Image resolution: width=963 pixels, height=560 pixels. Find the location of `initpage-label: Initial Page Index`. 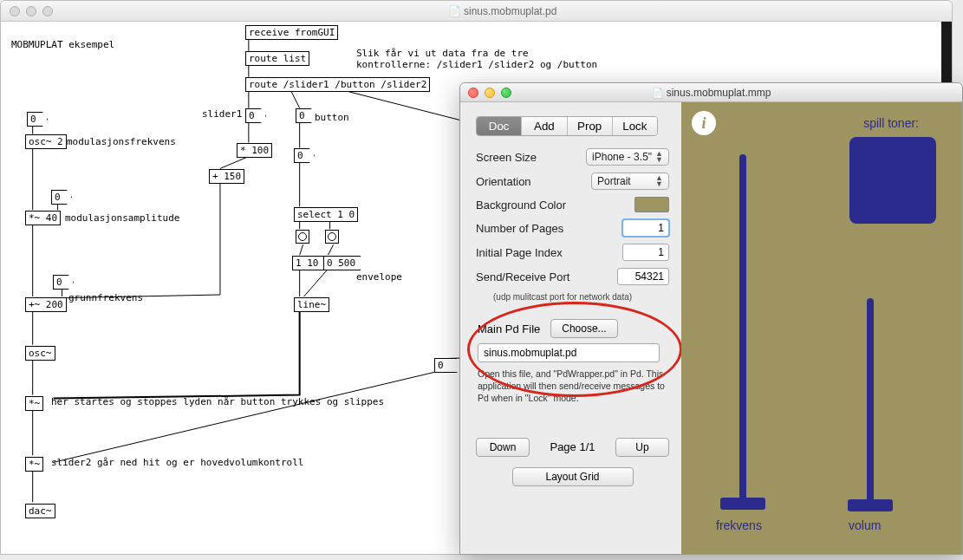

initpage-label: Initial Page Index is located at coordinates (550, 253).